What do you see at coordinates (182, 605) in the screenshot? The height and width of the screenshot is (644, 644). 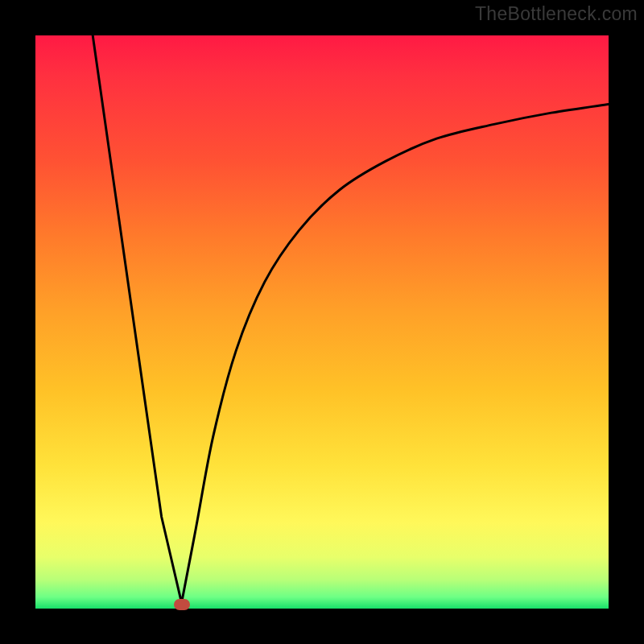 I see `optimum-marker` at bounding box center [182, 605].